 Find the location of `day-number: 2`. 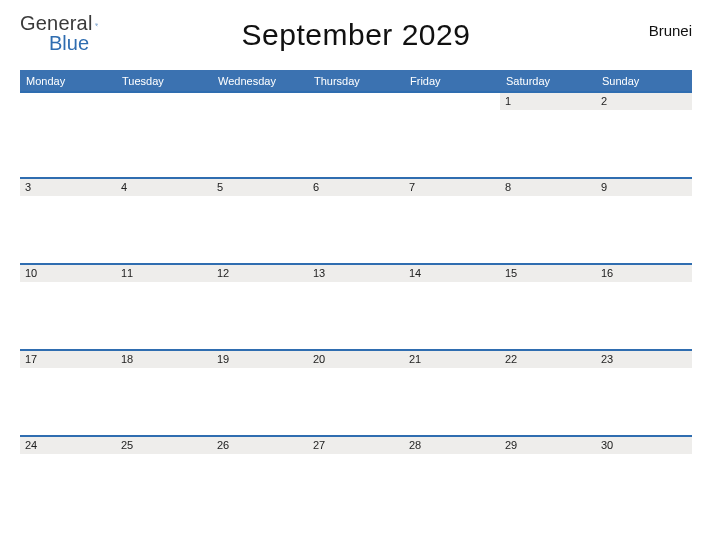

day-number: 2 is located at coordinates (644, 102).